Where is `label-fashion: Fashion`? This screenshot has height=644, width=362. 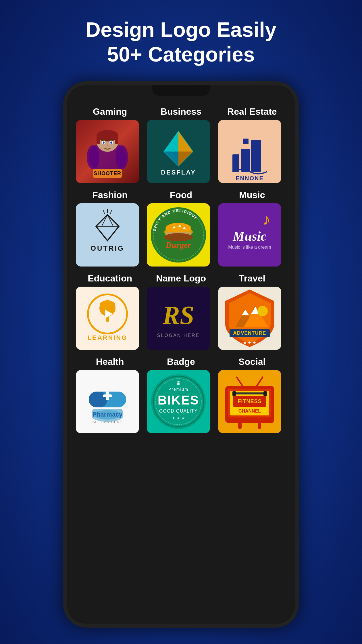
label-fashion: Fashion is located at coordinates (110, 195).